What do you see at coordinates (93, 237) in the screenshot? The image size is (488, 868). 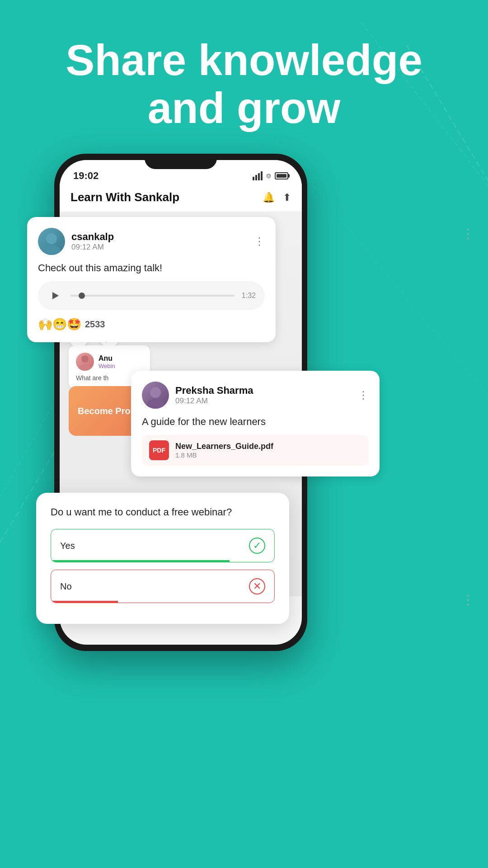 I see `post1-username: csankalp` at bounding box center [93, 237].